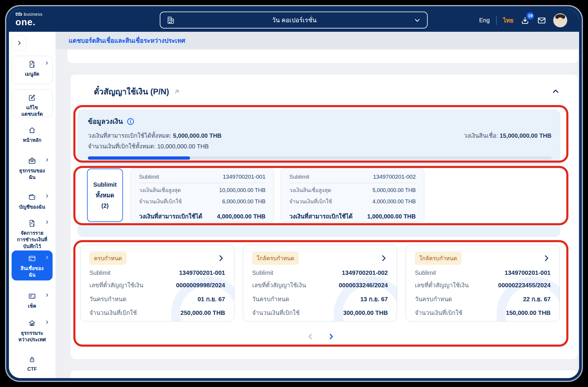 The image size is (588, 387). What do you see at coordinates (131, 122) in the screenshot?
I see `info-icon` at bounding box center [131, 122].